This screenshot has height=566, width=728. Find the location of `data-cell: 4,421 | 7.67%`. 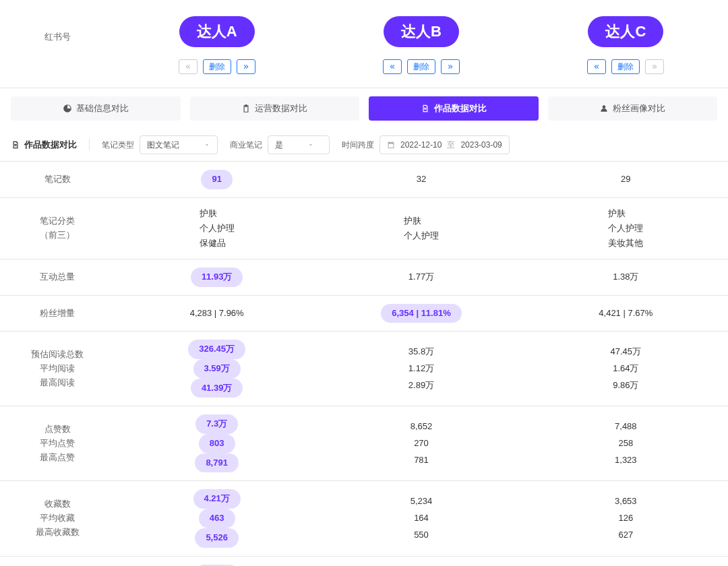

data-cell: 4,421 | 7.67% is located at coordinates (626, 314).